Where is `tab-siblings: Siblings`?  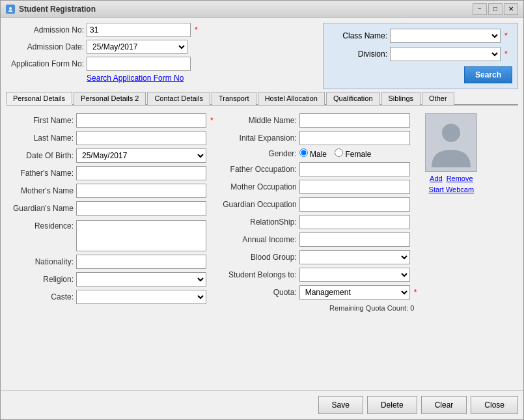
tab-siblings: Siblings is located at coordinates (401, 98).